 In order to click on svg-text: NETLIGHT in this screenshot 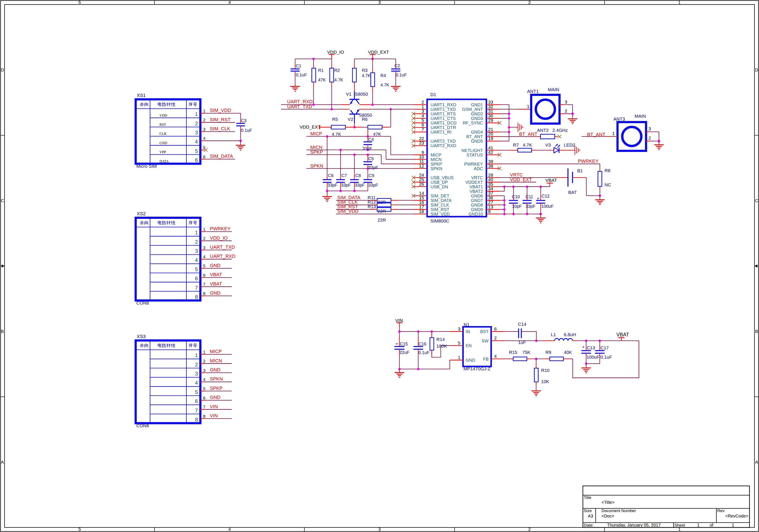, I will do `click(472, 150)`.